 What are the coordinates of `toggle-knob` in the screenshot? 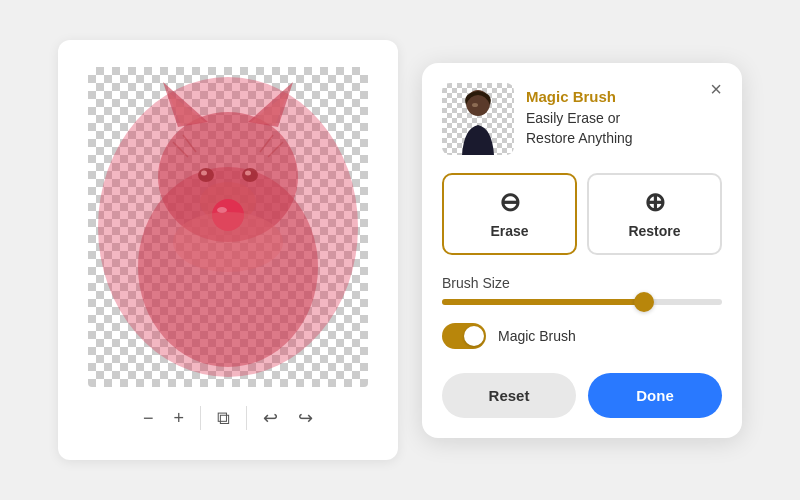 It's located at (474, 336).